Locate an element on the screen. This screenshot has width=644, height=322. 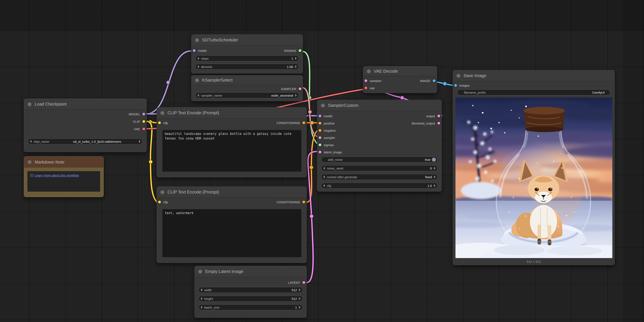
widget-add-noise: add_noise true is located at coordinates (380, 159).